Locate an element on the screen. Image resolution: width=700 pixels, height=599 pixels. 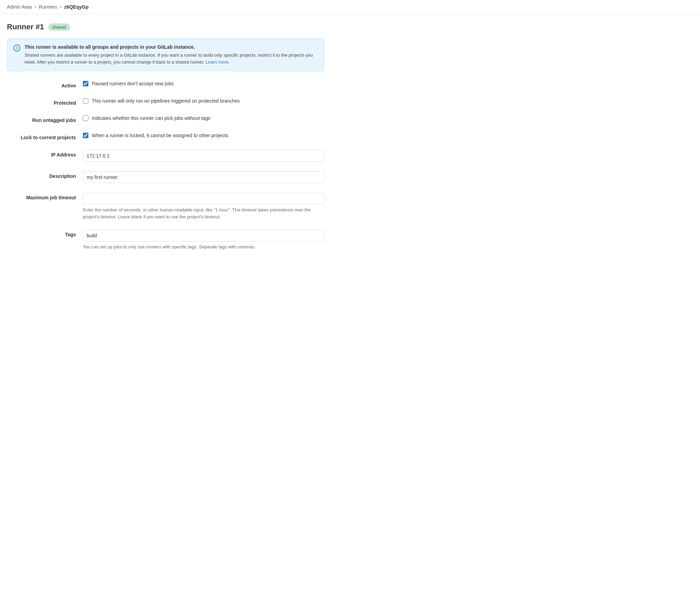
active-label: Active is located at coordinates (45, 85).